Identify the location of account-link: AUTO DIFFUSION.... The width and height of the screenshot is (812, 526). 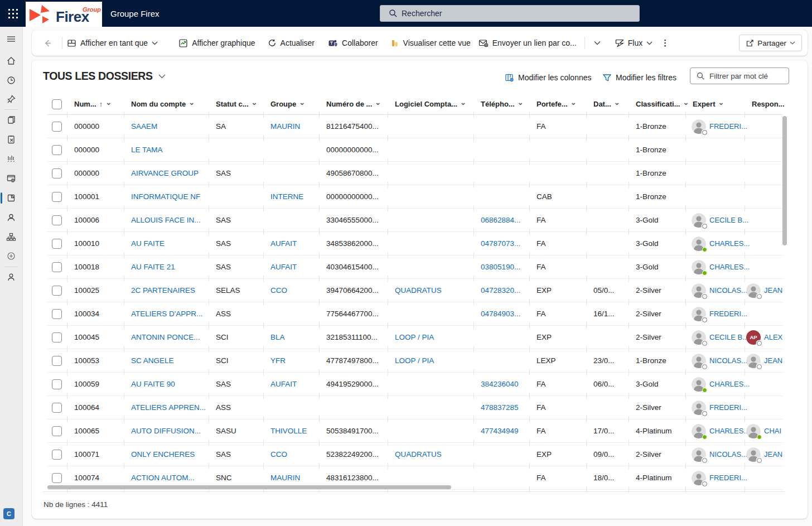
(166, 431).